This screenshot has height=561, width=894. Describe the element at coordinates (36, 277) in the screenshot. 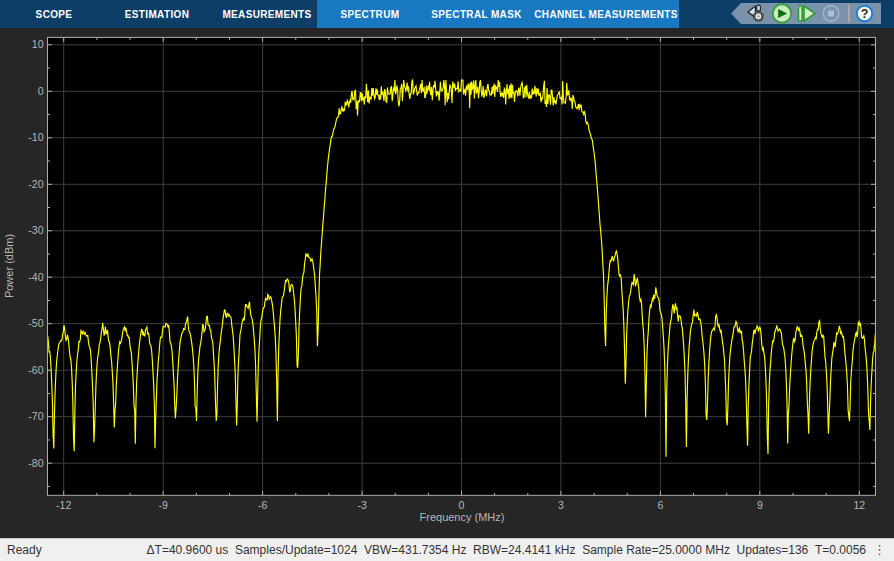

I see `svg-text: -40` at that location.